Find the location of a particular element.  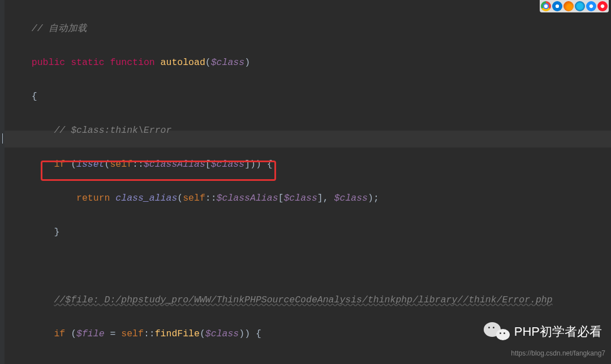

wechat-text: PHP初学者必看 is located at coordinates (558, 332).